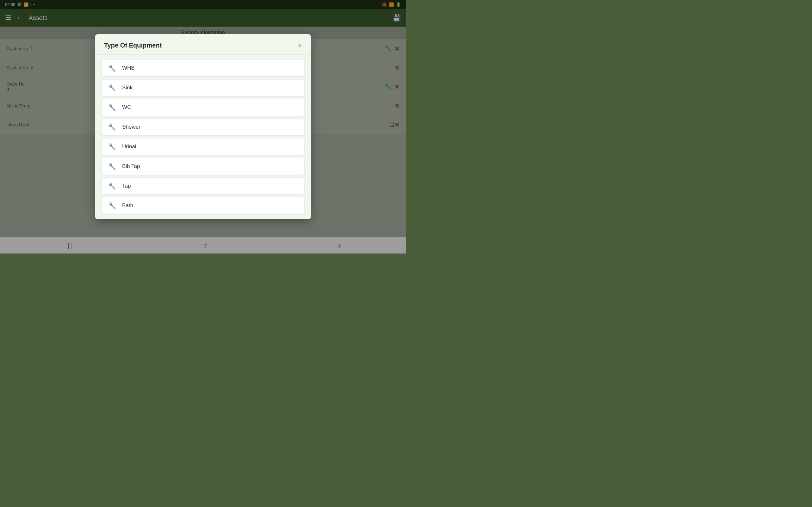 This screenshot has height=507, width=812. I want to click on equipment-item-shower: 🔧 Shower, so click(203, 127).